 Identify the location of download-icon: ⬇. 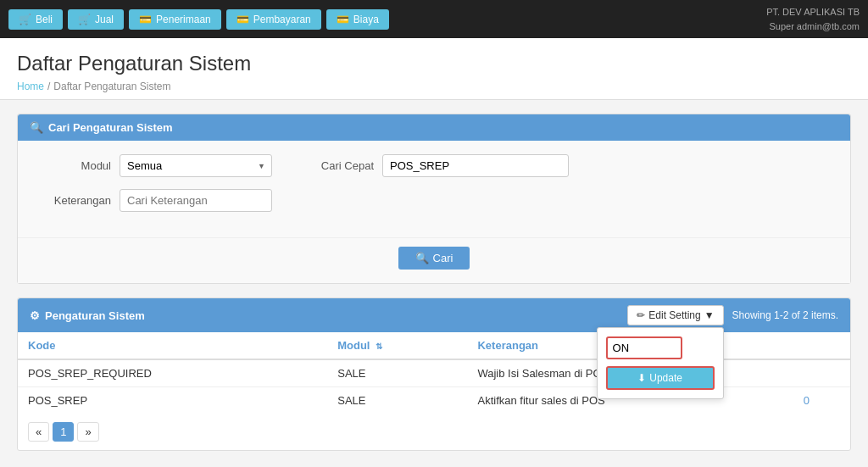
(642, 378).